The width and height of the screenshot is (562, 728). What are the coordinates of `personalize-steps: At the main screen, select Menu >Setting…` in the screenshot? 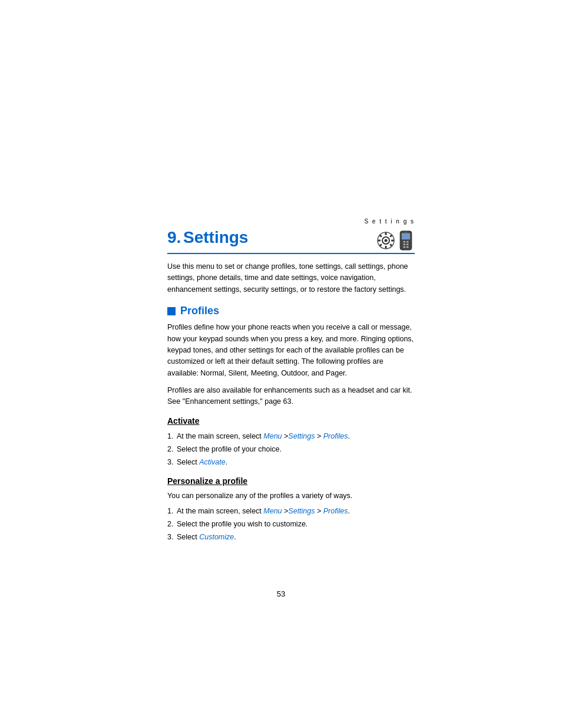 It's located at (291, 524).